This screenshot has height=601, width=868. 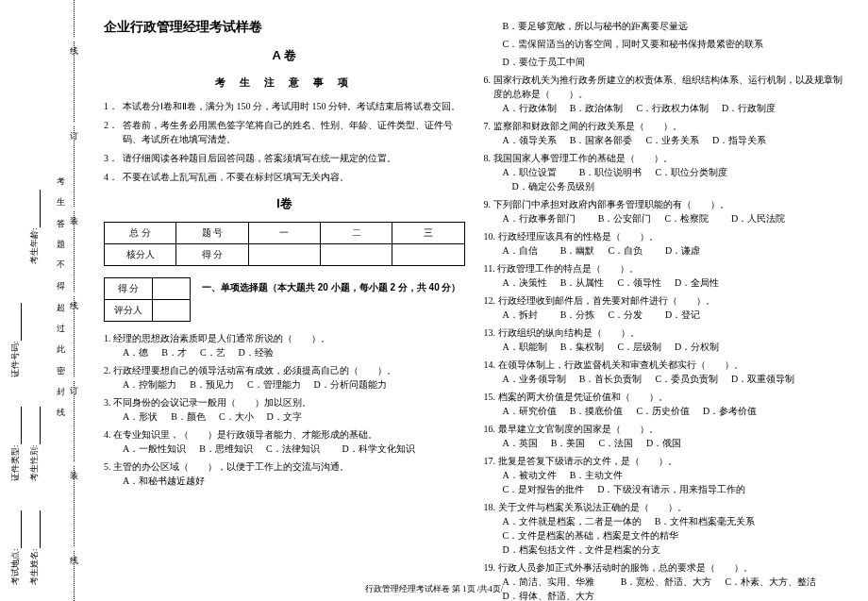 I want to click on question-block: 6. 国家行政机关为推行政务所建立的权责体系、组织结构体系、运行机制，以及规章制…, so click(x=664, y=94).